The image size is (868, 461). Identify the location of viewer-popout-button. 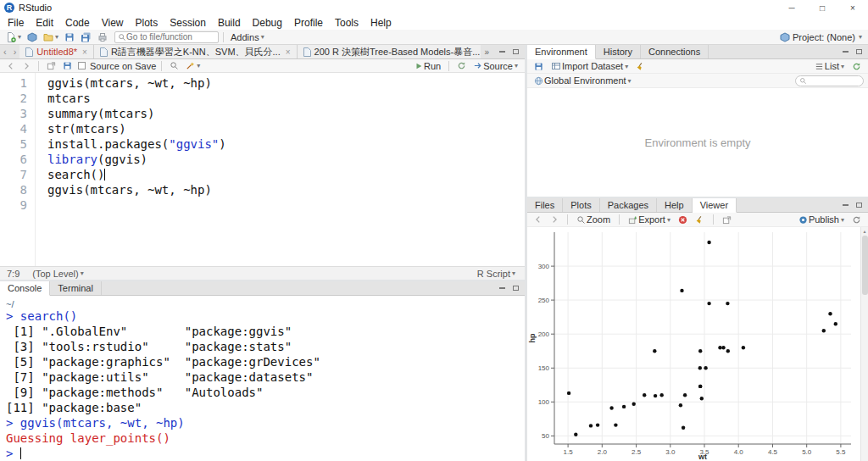
(727, 219).